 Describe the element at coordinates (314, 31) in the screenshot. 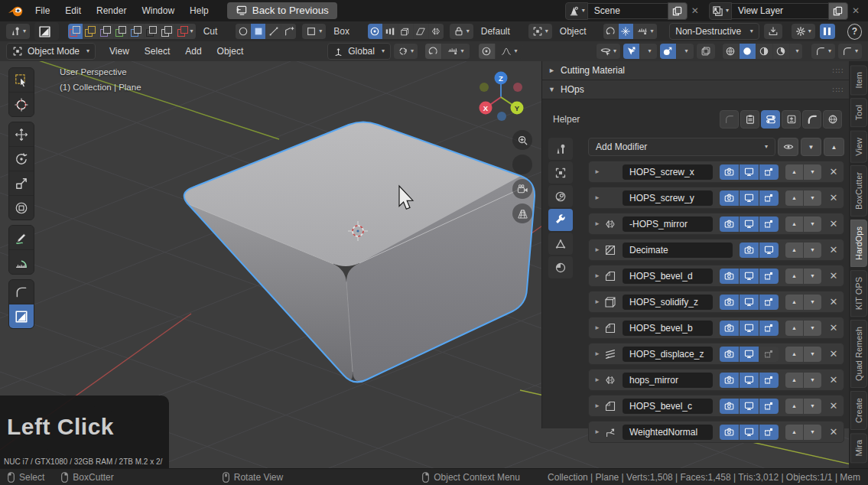

I see `shape-dropdown: ▾` at that location.